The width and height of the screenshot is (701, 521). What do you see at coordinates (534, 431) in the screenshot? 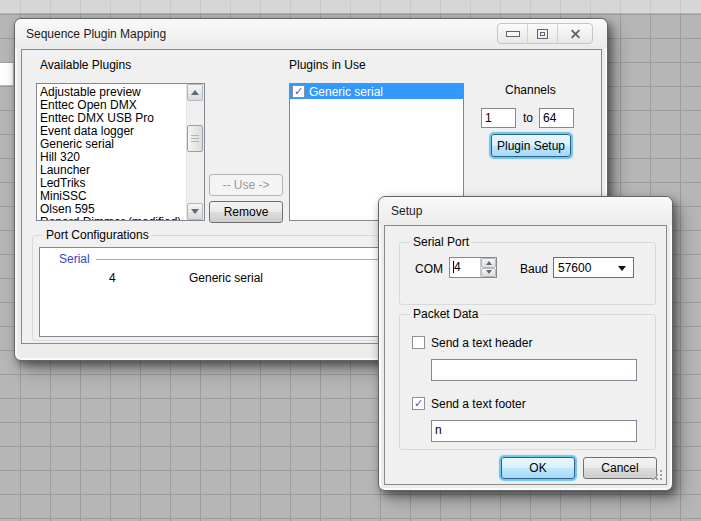
I see `text-footer-field: n` at bounding box center [534, 431].